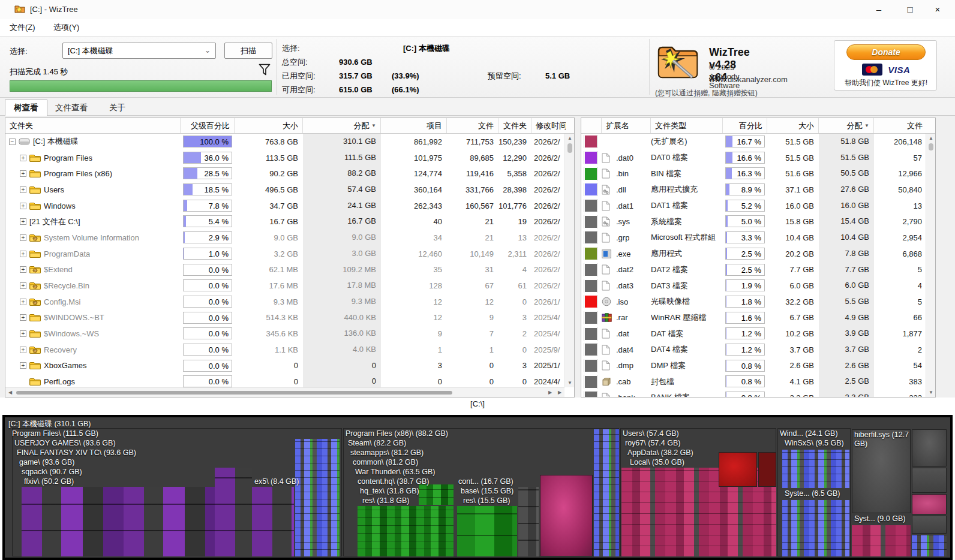 Image resolution: width=955 pixels, height=560 pixels. What do you see at coordinates (882, 439) in the screenshot?
I see `treemap-label-hiberfil: hiberfil.sys (12.7 GB)` at bounding box center [882, 439].